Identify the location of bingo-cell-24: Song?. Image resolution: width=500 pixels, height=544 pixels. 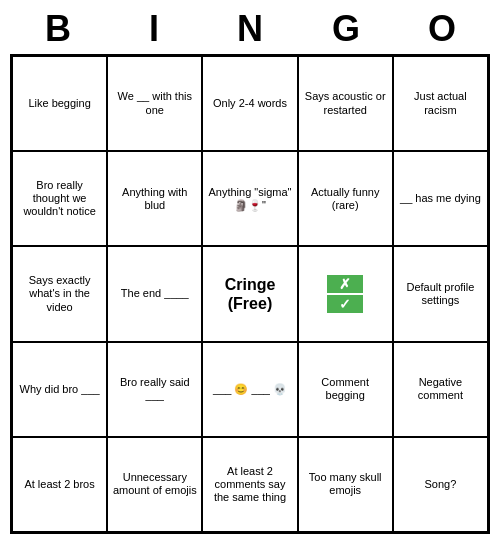
(440, 484).